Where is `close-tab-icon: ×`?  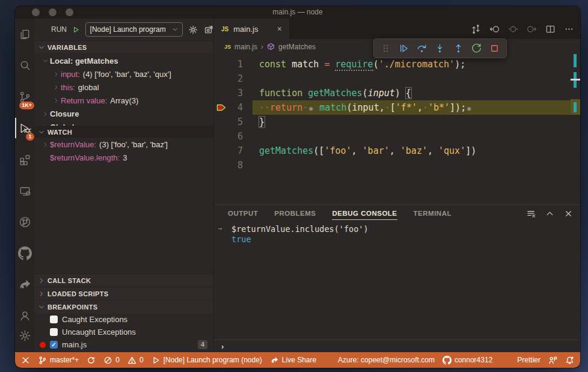
close-tab-icon: × is located at coordinates (280, 29).